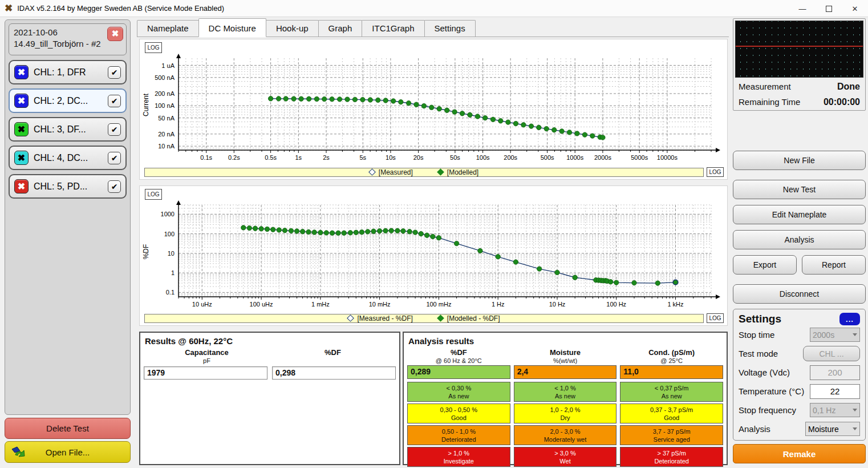 This screenshot has width=868, height=468. Describe the element at coordinates (800, 215) in the screenshot. I see `edit-nameplate-button: Edit Nameplate` at that location.